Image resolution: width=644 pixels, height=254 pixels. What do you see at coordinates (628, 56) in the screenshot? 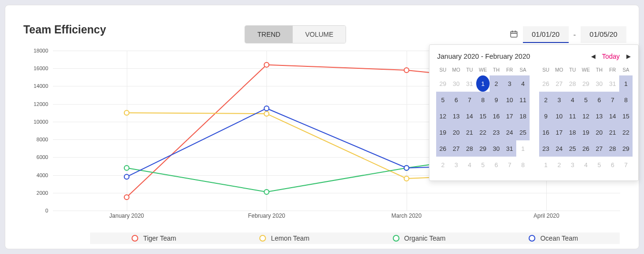
I see `calendar-next-icon: ▶` at bounding box center [628, 56].